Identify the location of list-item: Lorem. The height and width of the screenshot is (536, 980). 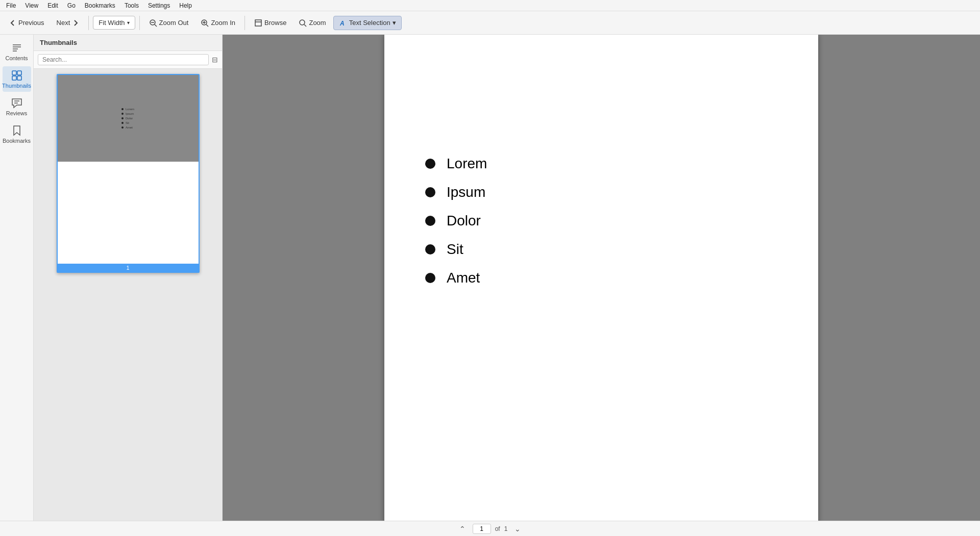
(601, 164).